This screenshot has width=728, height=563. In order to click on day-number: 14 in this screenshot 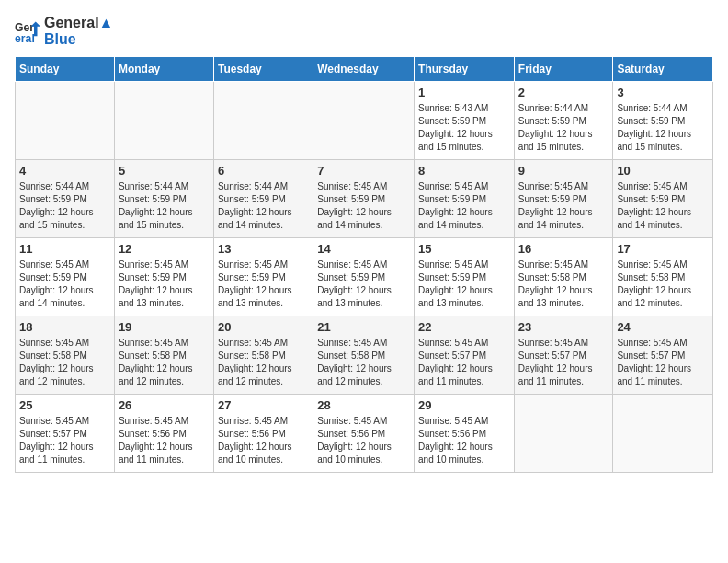, I will do `click(364, 248)`.